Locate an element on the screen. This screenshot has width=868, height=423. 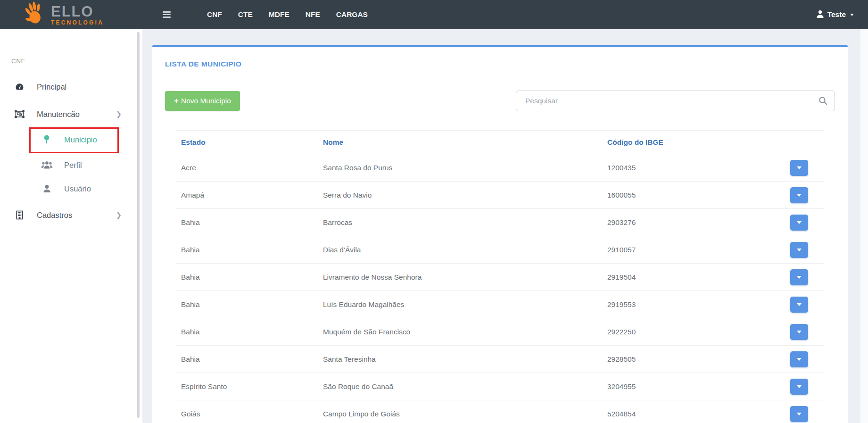
sidebar-item-label: Municipio is located at coordinates (81, 140).